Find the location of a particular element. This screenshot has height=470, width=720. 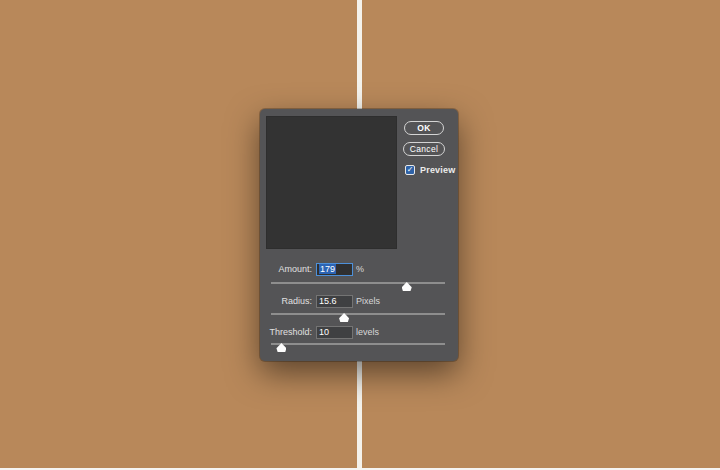

amount-value: 179 is located at coordinates (328, 269).